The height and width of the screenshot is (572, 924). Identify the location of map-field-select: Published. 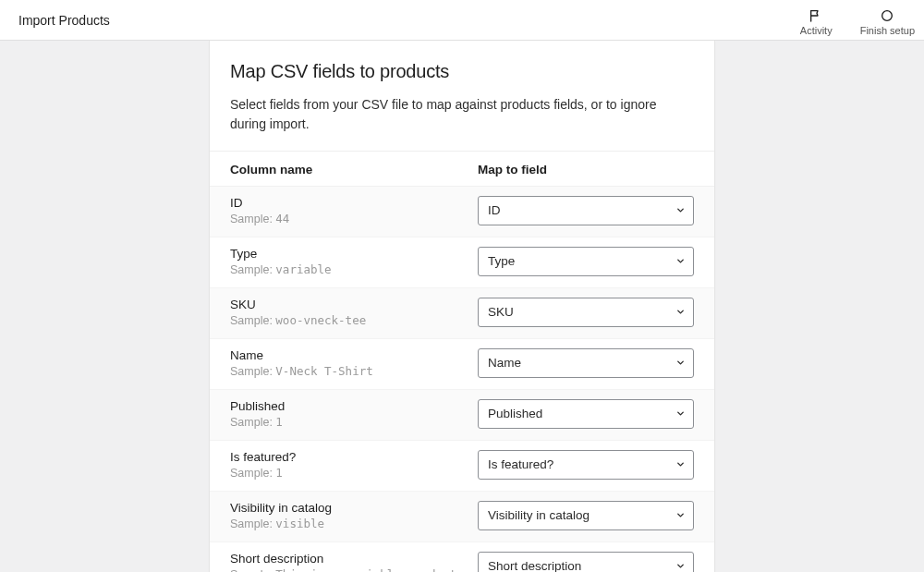
(586, 414).